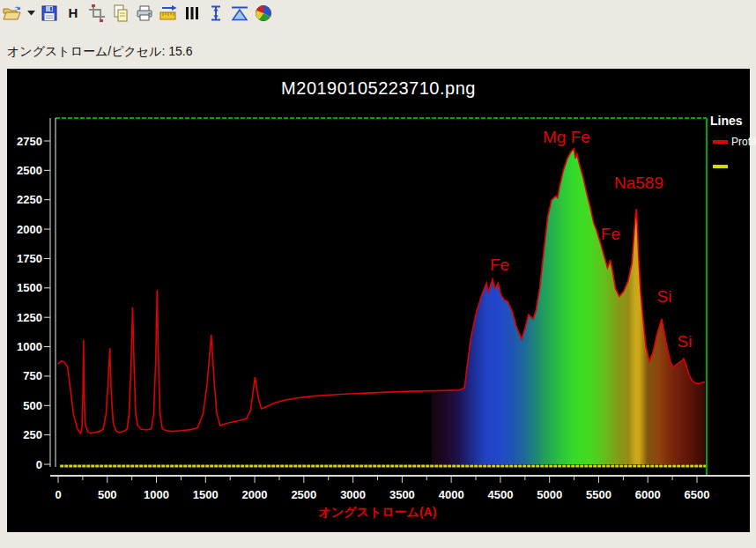  What do you see at coordinates (30, 317) in the screenshot?
I see `y-tick-label: 1250` at bounding box center [30, 317].